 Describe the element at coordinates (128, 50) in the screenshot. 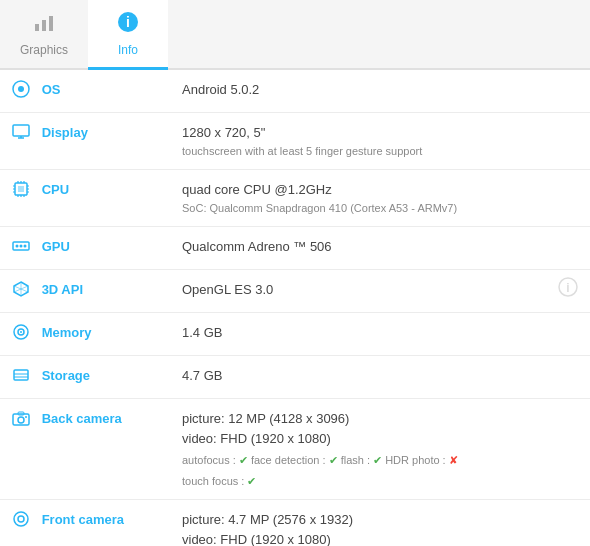

I see `tab-info-label: Info` at that location.